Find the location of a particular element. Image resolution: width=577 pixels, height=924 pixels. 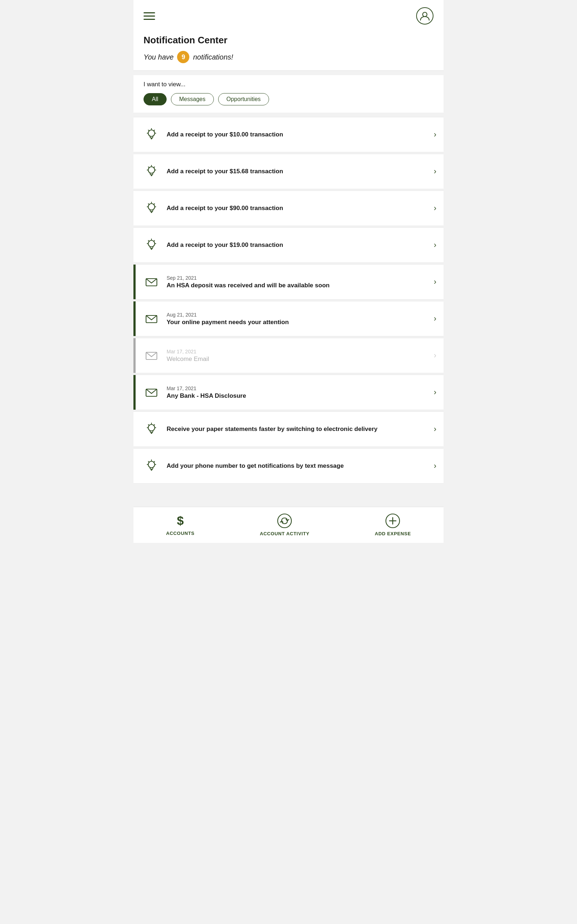

bottom-nav: $ ACCOUNTS ACCOUNT ACTIVITY ADD EXPENSE is located at coordinates (288, 525).